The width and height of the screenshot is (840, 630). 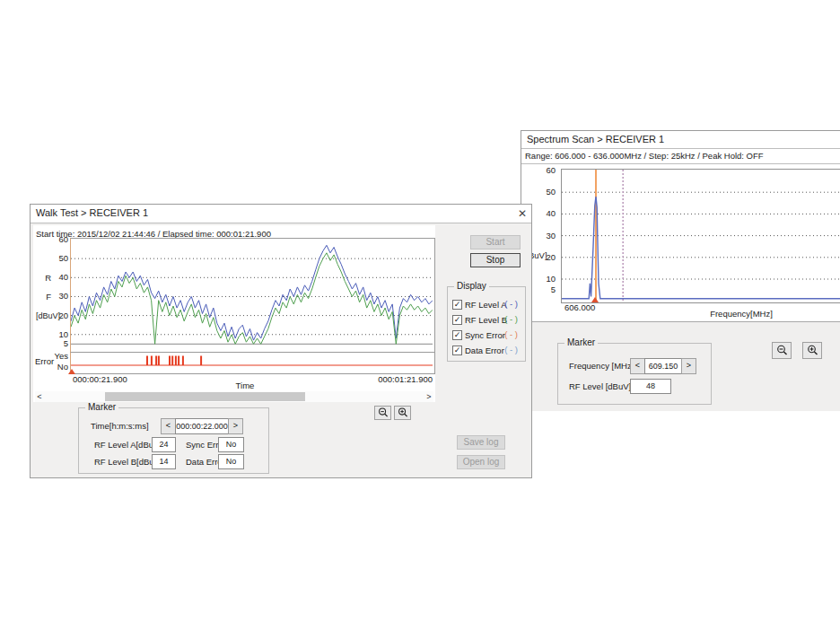 I want to click on data-error-legend: ( - ), so click(x=512, y=350).